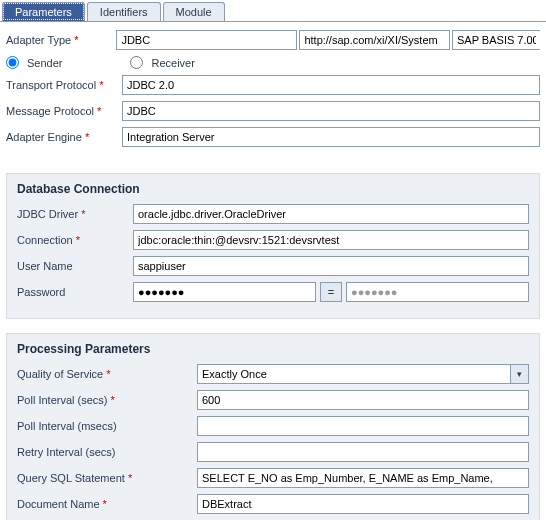  Describe the element at coordinates (363, 374) in the screenshot. I see `qos-select: ▾` at that location.